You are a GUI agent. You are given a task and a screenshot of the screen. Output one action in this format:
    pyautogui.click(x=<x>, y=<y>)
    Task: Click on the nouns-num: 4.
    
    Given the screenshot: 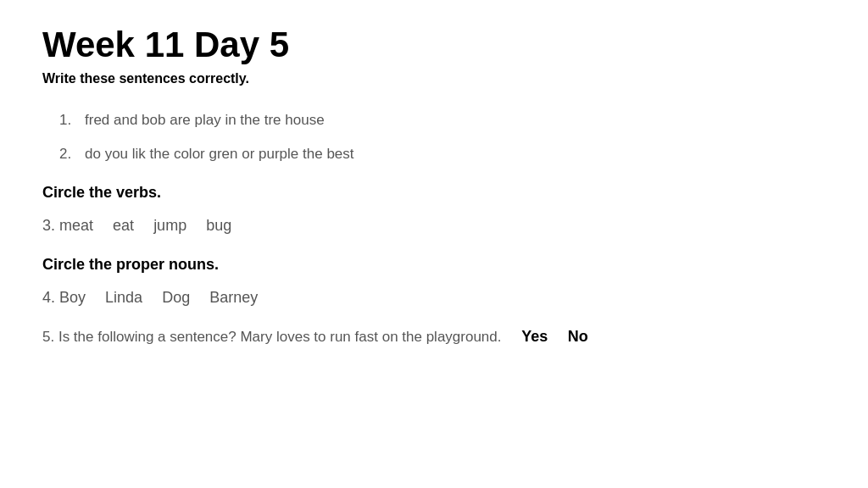 What is the action you would take?
    pyautogui.click(x=49, y=297)
    